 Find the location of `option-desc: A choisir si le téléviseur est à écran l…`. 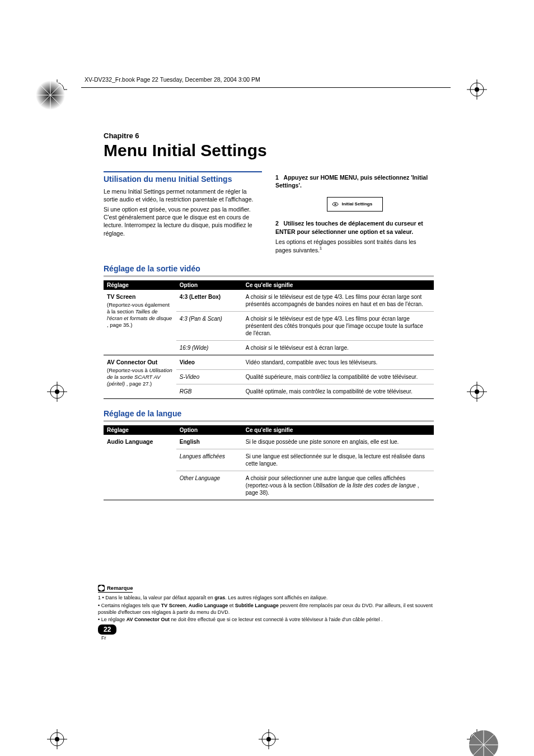

option-desc: A choisir si le téléviseur est à écran l… is located at coordinates (338, 348).